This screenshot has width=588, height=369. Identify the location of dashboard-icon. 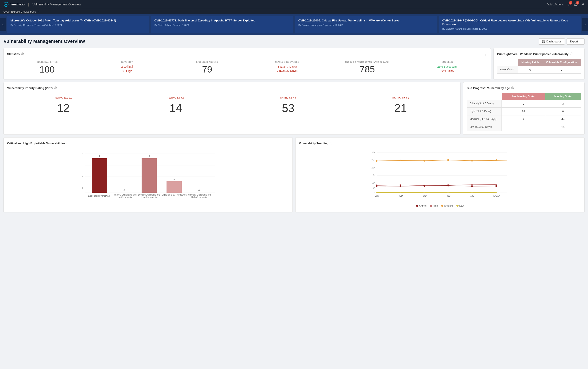
(544, 41).